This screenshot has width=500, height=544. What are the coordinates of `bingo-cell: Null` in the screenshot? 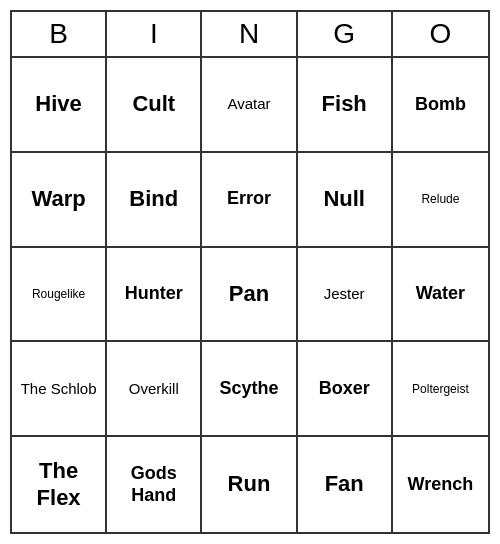 It's located at (346, 200).